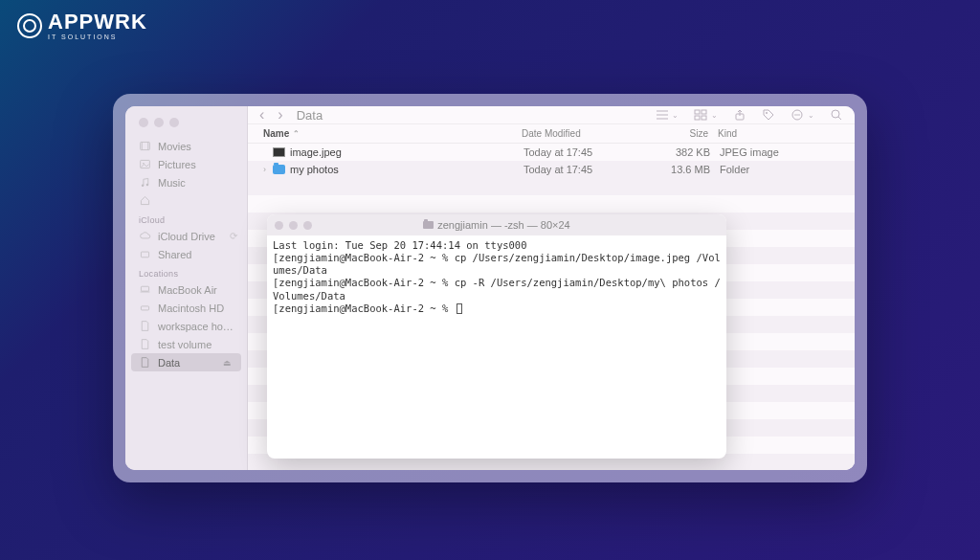  I want to click on back-button: ‹, so click(262, 115).